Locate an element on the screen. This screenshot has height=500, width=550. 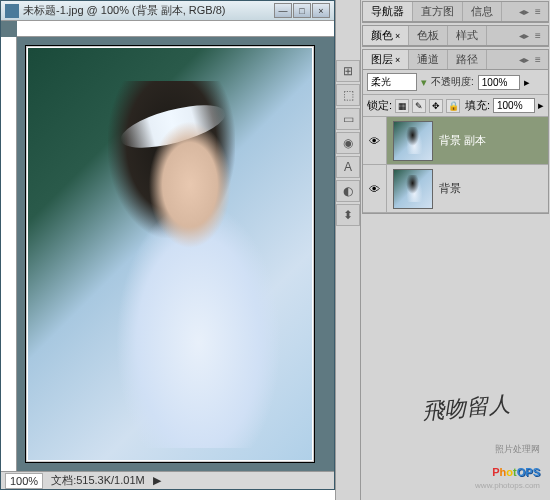
opacity-label: 不透明度: is located at coordinates (452, 82).